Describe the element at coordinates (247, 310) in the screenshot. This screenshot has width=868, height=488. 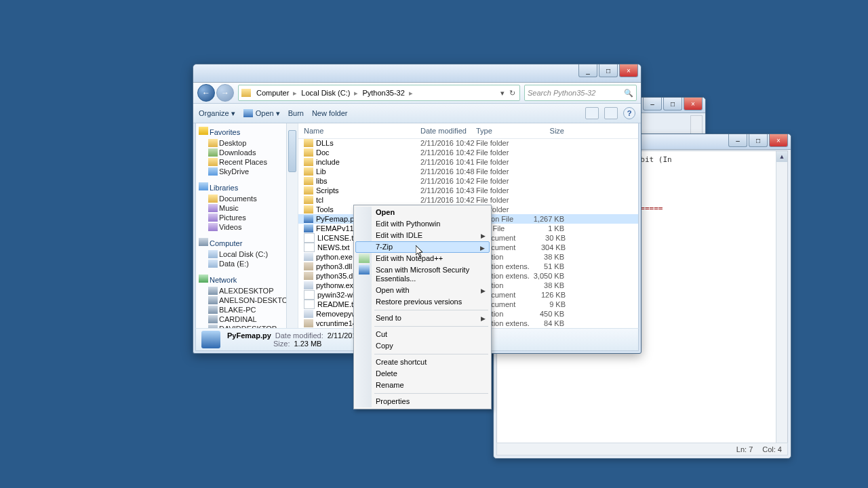
I see `sidebar-item-net: BLAKE-PC` at that location.